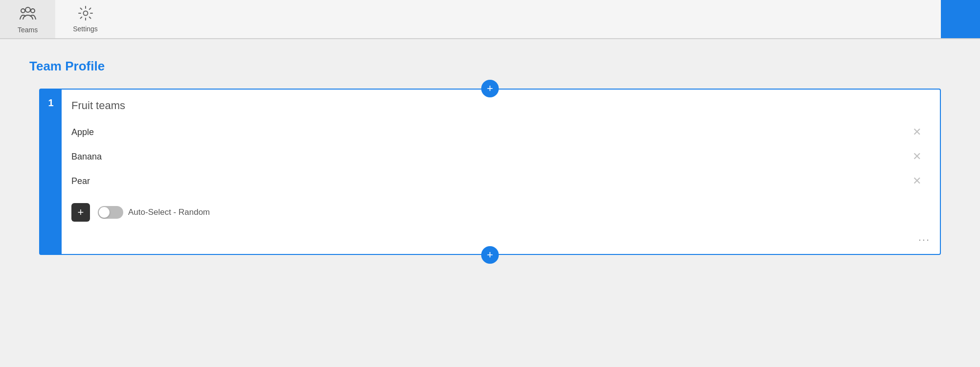 Image resolution: width=980 pixels, height=367 pixels. I want to click on toggle-wrapper: Auto-Select - Random, so click(154, 212).